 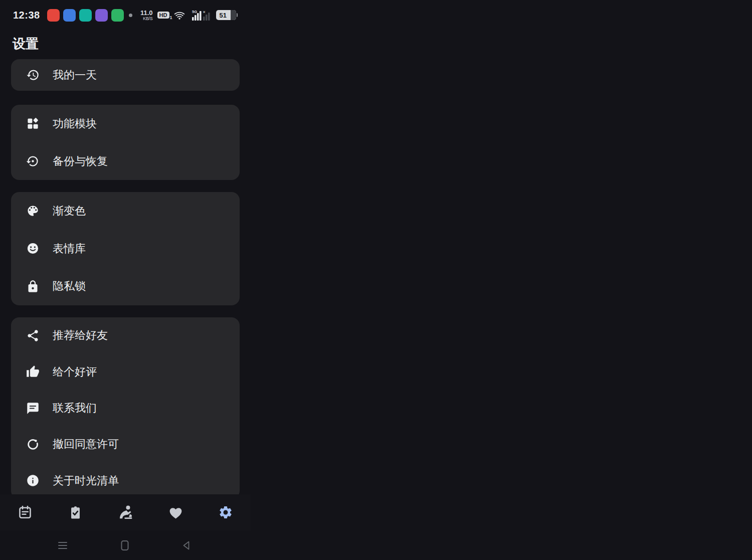 I want to click on notification-dot, so click(x=130, y=15).